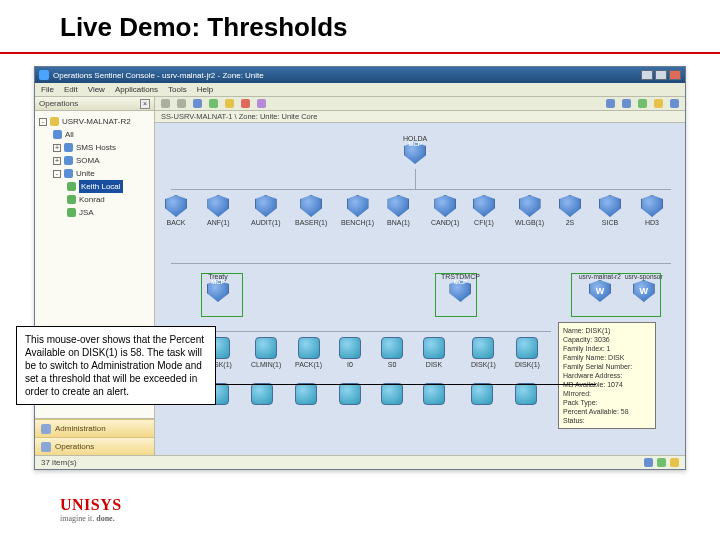 The image size is (720, 540). I want to click on node-host: usrv-sponsorW, so click(644, 288).